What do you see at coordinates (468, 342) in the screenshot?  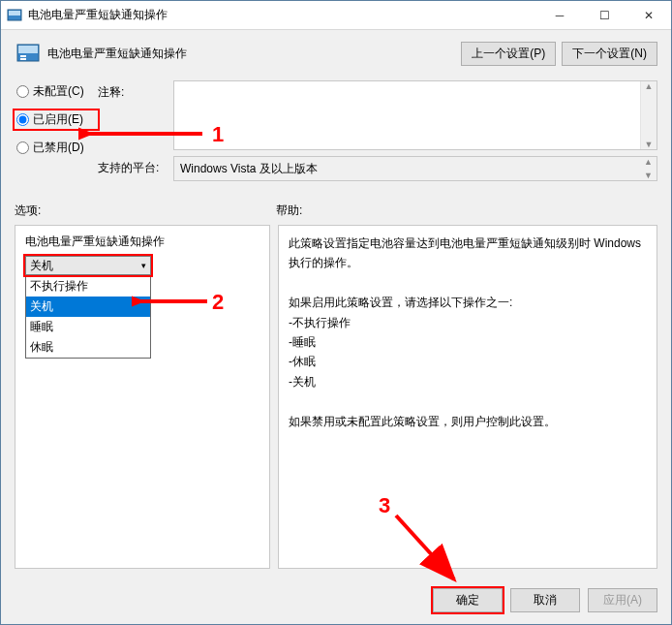 I see `help-l2: -睡眠` at bounding box center [468, 342].